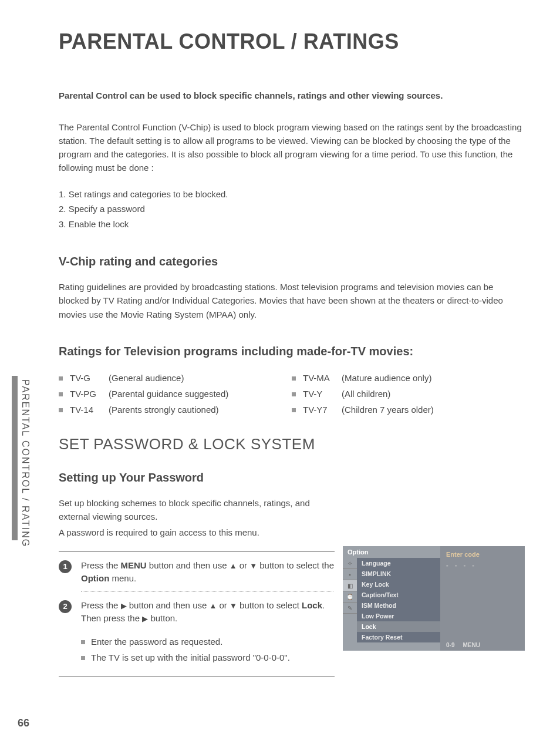 This screenshot has height=747, width=560. Describe the element at coordinates (65, 567) in the screenshot. I see `step-badge-1: 1` at that location.